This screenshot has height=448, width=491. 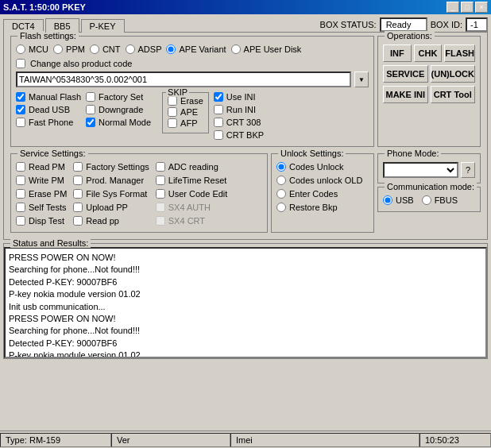 What do you see at coordinates (323, 193) in the screenshot?
I see `unlock-settings-group: Unlock Settings: Codes Unlock Codes unlo…` at bounding box center [323, 193].